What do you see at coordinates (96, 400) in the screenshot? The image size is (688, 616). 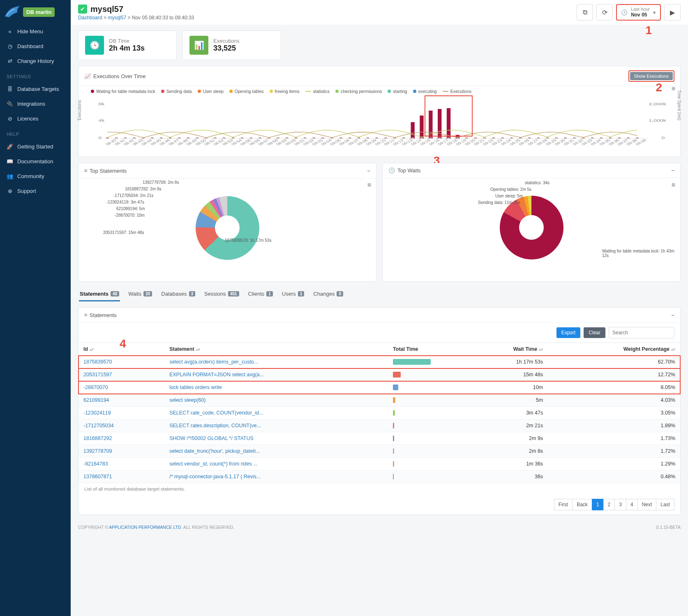 I see `stmt-id-link: 621099194` at bounding box center [96, 400].